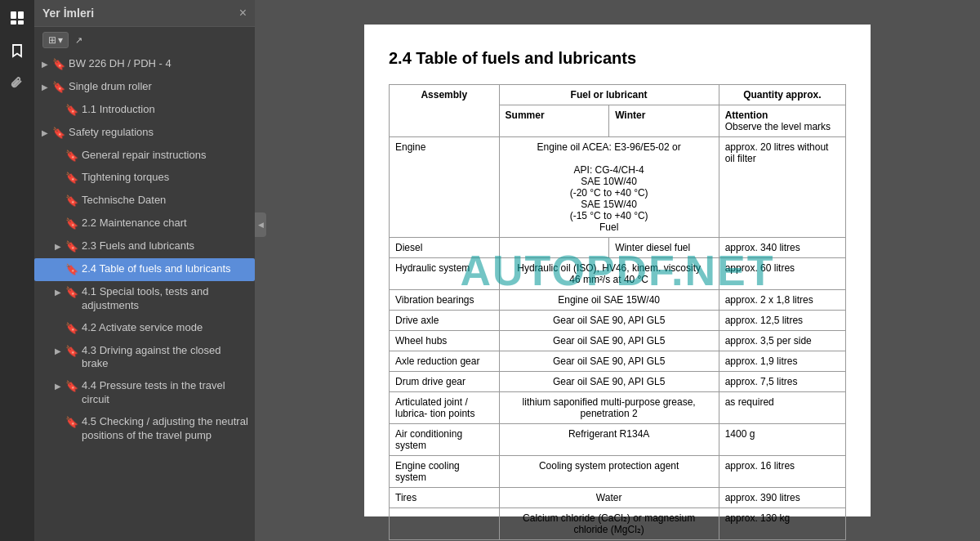 This screenshot has height=541, width=980. What do you see at coordinates (145, 110) in the screenshot?
I see `sidebar-item-intro: ▶ 🔖 1.1 Introduction` at bounding box center [145, 110].